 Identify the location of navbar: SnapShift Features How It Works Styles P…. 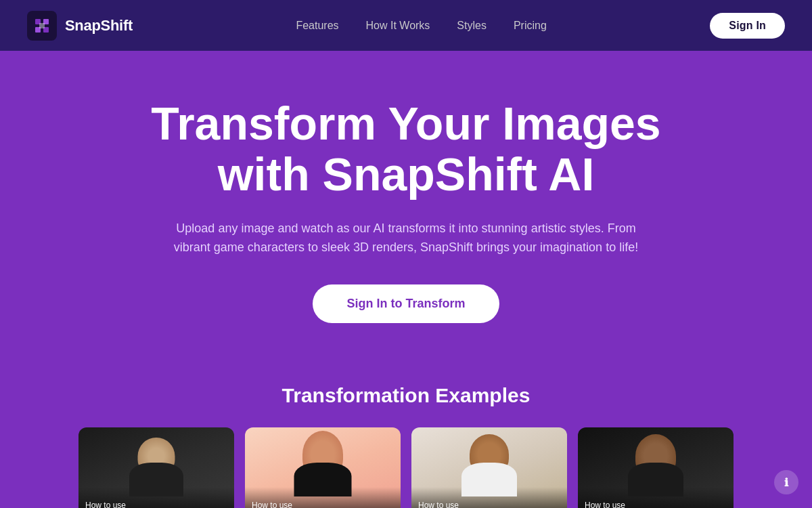
(406, 26).